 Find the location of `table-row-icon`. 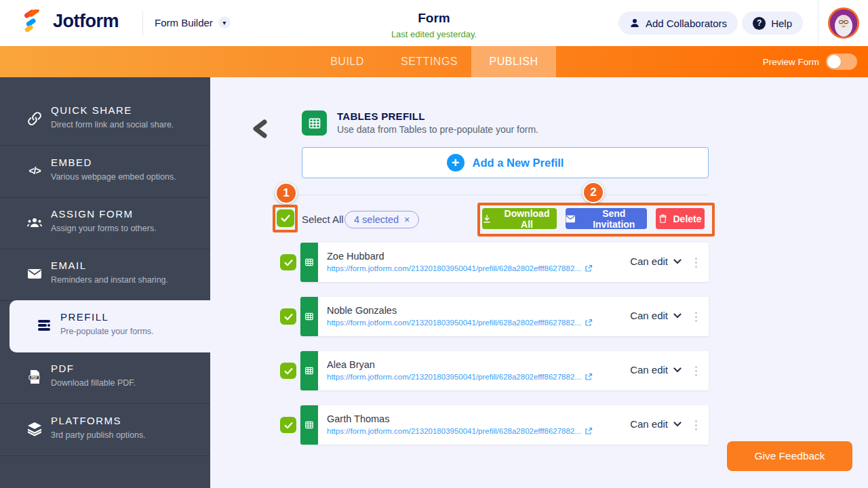

table-row-icon is located at coordinates (309, 371).